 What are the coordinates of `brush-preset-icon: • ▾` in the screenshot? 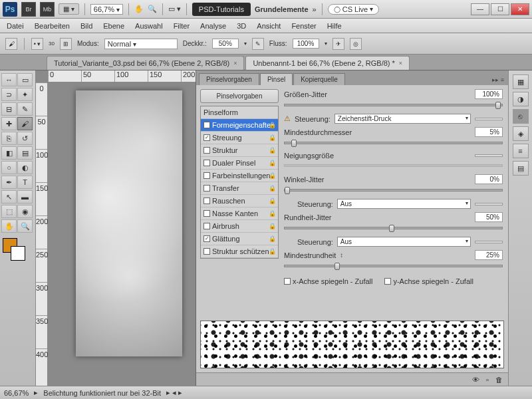 It's located at (37, 44).